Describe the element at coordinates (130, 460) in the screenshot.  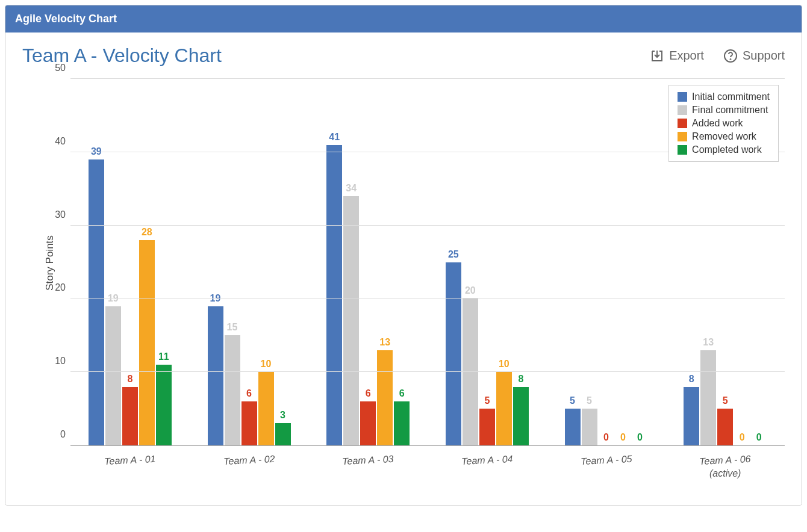
I see `x-tick-label: Team A - 01` at that location.